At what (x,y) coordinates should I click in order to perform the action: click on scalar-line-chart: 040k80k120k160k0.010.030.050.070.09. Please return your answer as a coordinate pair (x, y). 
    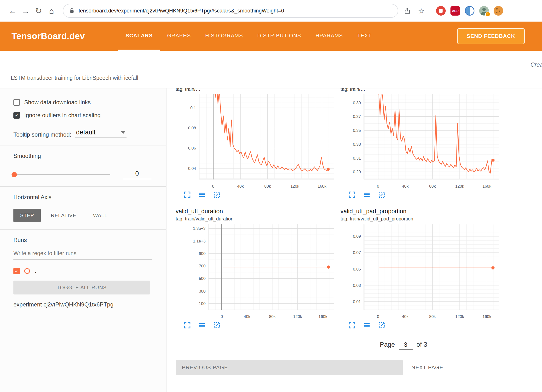
    Looking at the image, I should click on (420, 272).